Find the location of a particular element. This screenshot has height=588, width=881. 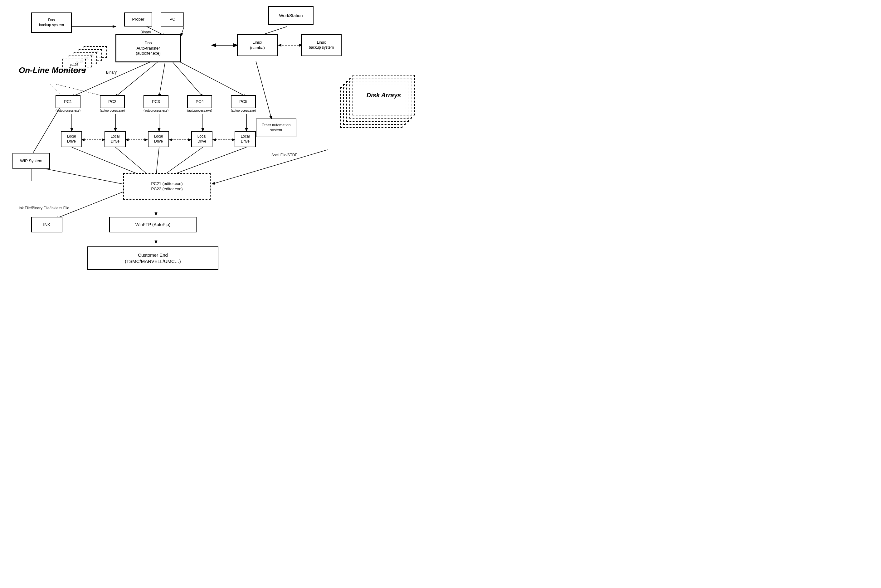

disk-array-1: Disk Arrays is located at coordinates (384, 95).